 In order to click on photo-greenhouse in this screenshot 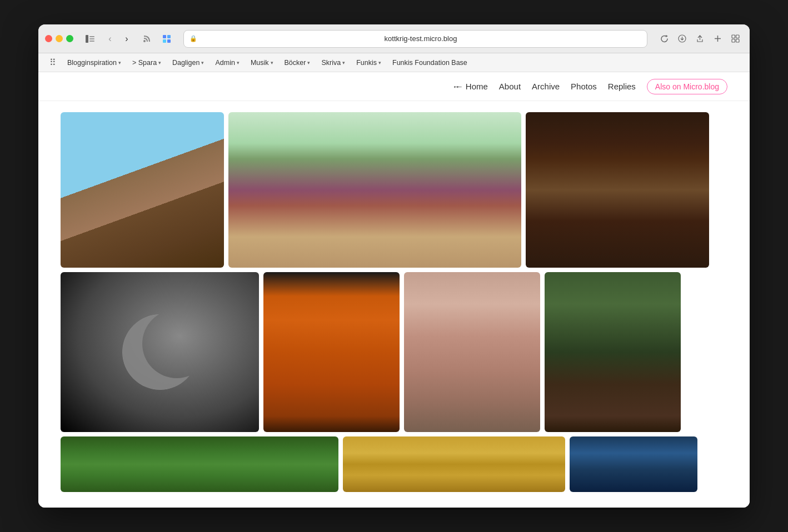, I will do `click(375, 190)`.